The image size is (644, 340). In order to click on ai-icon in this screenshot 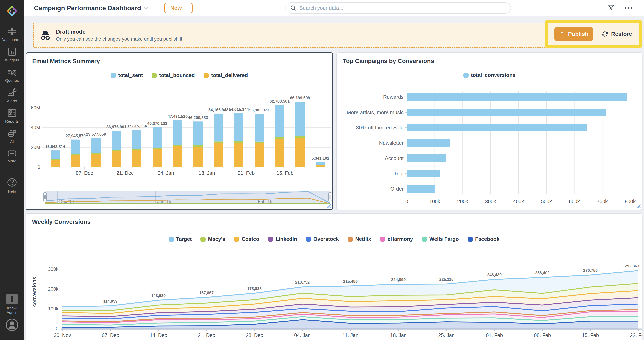, I will do `click(12, 134)`.